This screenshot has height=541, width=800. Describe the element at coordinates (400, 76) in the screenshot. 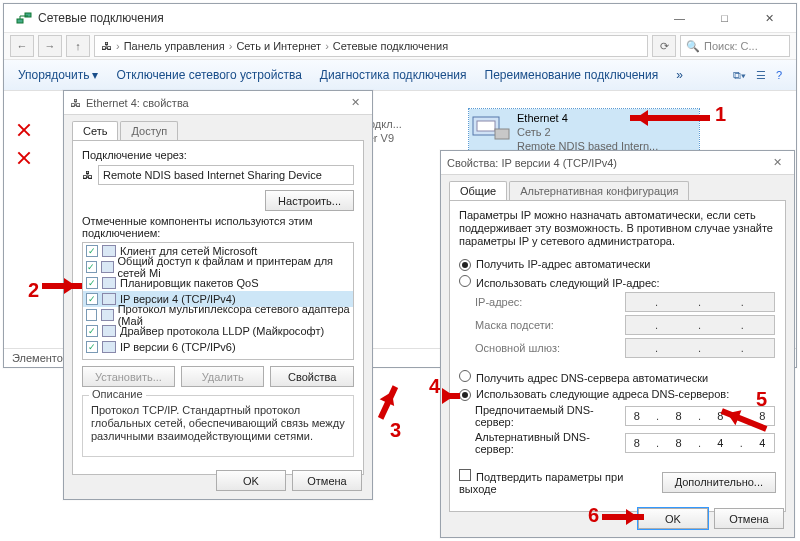

I see `command-bar: Упорядочить ▾ Отключение сетевого устрой…` at that location.